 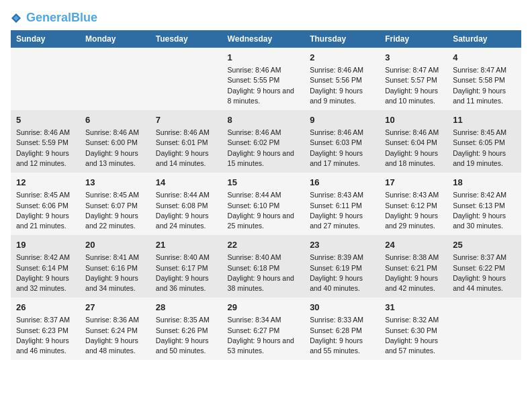 What do you see at coordinates (187, 148) in the screenshot?
I see `day-info: Sunrise: 8:46 AM Sunset: 6:01 PM Dayligh…` at bounding box center [187, 148].